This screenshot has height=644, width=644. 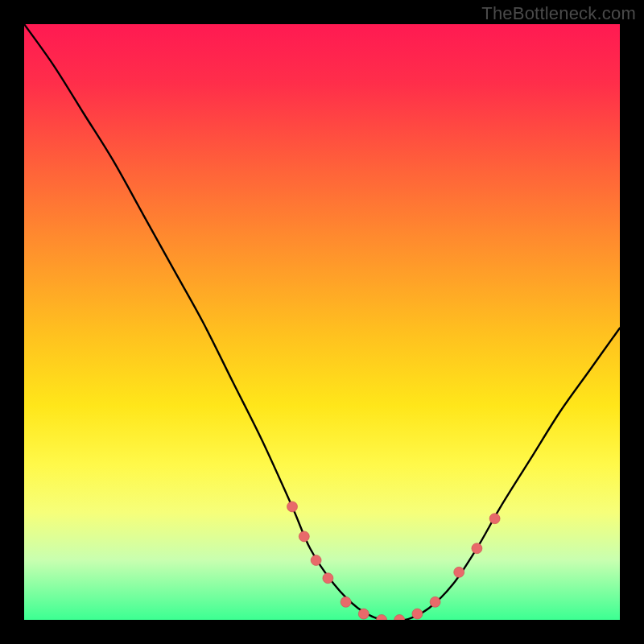 What do you see at coordinates (394, 560) in the screenshot?
I see `data-dots` at bounding box center [394, 560].